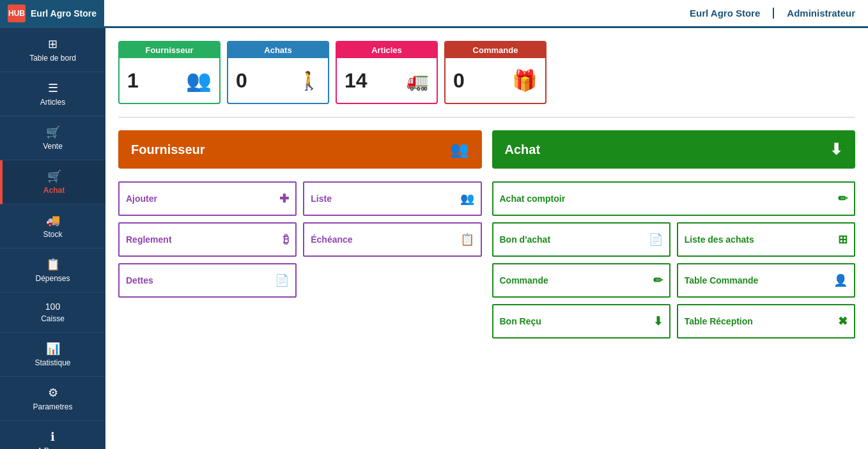  I want to click on reglement-button: Reglement ₿, so click(207, 240).